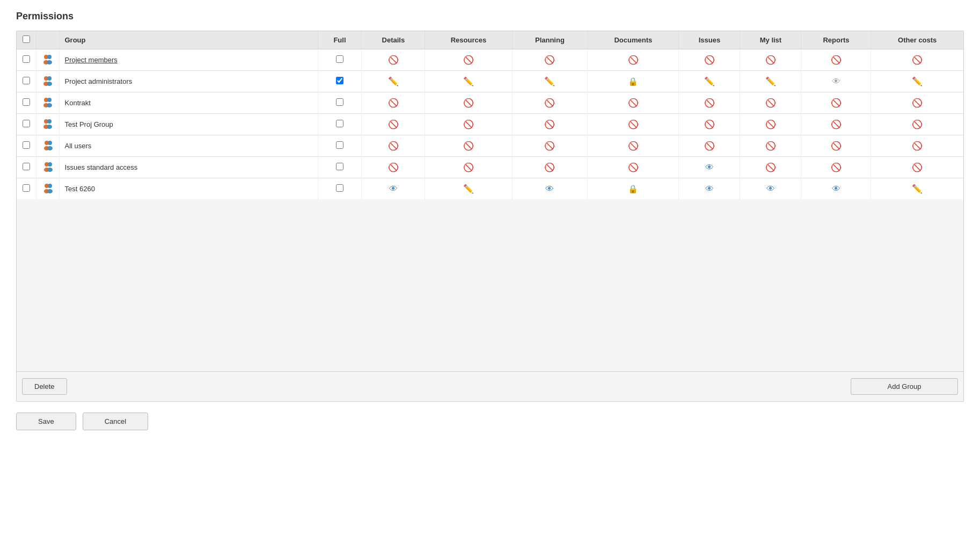 The height and width of the screenshot is (535, 980). What do you see at coordinates (188, 60) in the screenshot?
I see `row-name-cell: Project members` at bounding box center [188, 60].